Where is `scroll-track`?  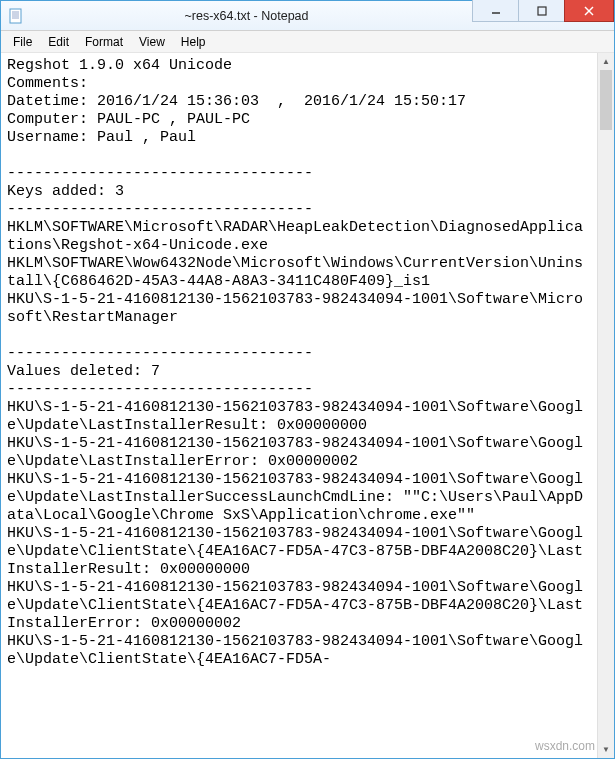
scroll-track is located at coordinates (606, 406).